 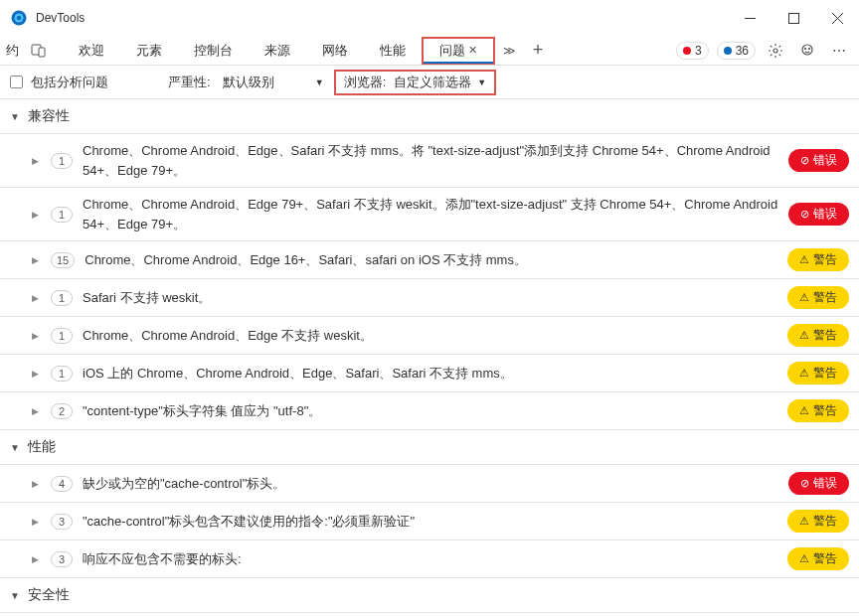 I want to click on main-toolbar: 约 欢迎 元素 控制台 来源 网络 性能 问题✕ ≫ + 3 36 ⋯, so click(x=430, y=51).